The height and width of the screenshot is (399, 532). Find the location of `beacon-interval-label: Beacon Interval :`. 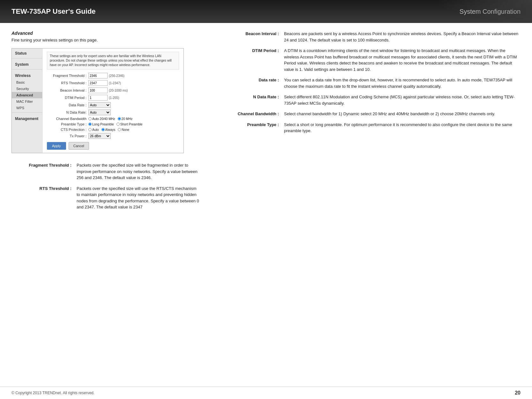

beacon-interval-label: Beacon Interval : is located at coordinates (68, 90).